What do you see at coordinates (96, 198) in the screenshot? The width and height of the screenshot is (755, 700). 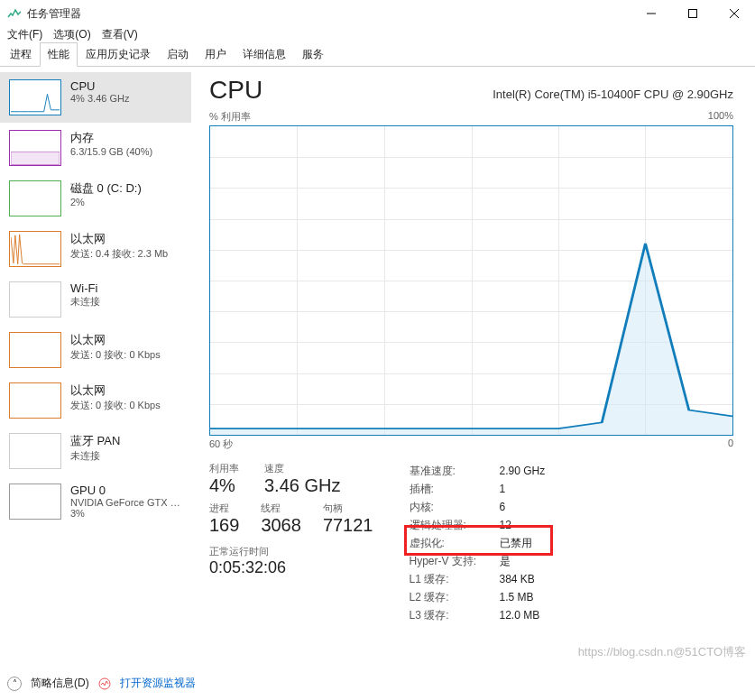 I see `sidebar-item-disk0: 磁盘 0 (C: D:)2%` at bounding box center [96, 198].